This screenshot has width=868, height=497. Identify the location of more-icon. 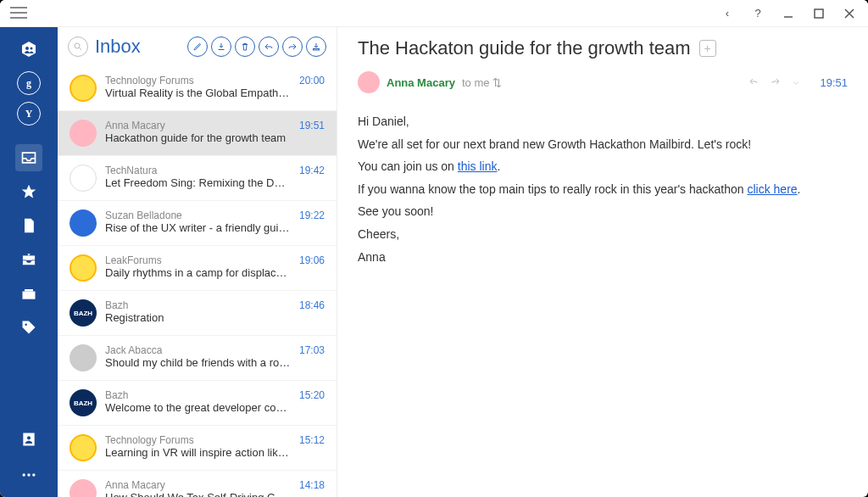
(29, 475).